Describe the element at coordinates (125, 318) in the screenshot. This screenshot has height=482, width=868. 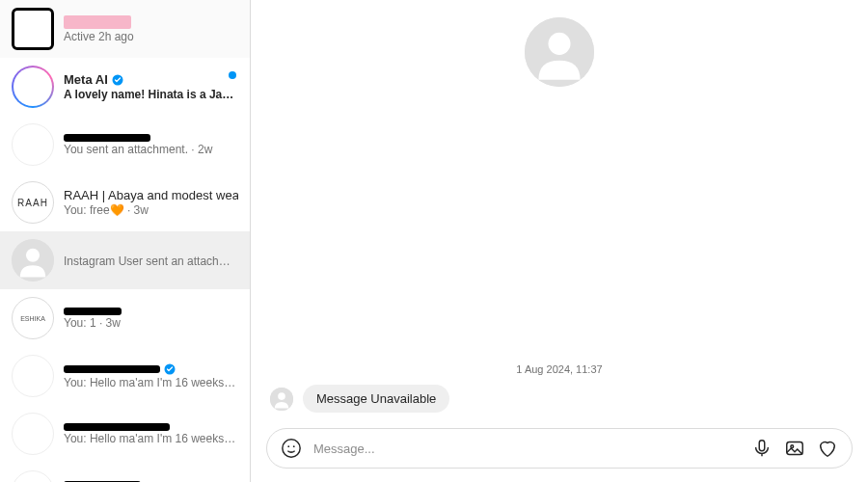
I see `thread-item: ESHIKA You: 1 · 3w` at that location.